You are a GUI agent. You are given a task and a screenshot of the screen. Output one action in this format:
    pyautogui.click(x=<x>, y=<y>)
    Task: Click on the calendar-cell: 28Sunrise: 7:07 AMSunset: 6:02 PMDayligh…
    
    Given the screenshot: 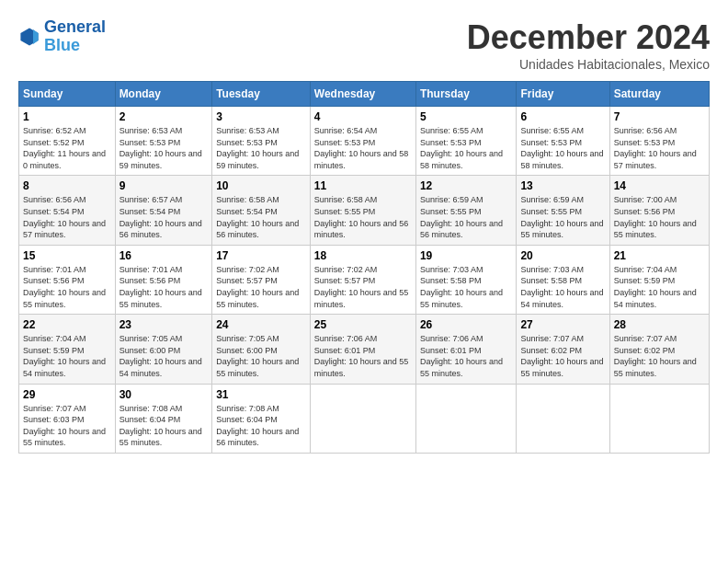 What is the action you would take?
    pyautogui.click(x=659, y=350)
    